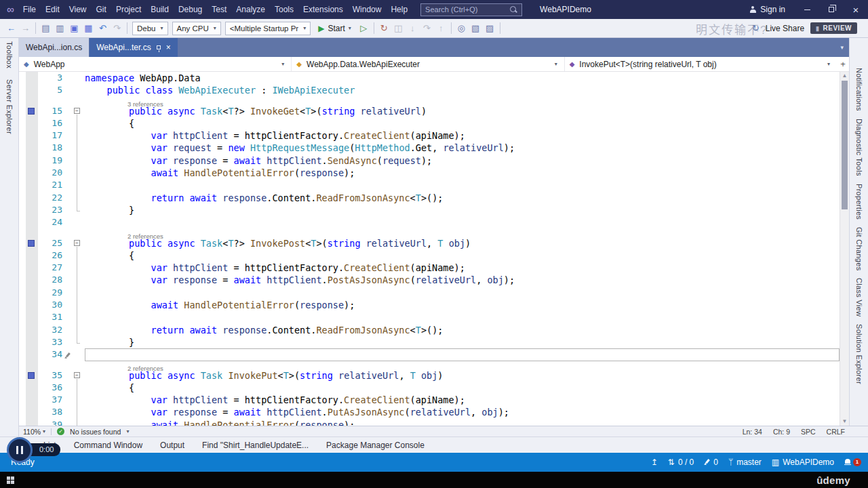 The image size is (868, 488). Describe the element at coordinates (255, 445) in the screenshot. I see `panel-tab-find-shirt-handleupdatee-: Find "Shirt_HandleUpdateE...` at that location.